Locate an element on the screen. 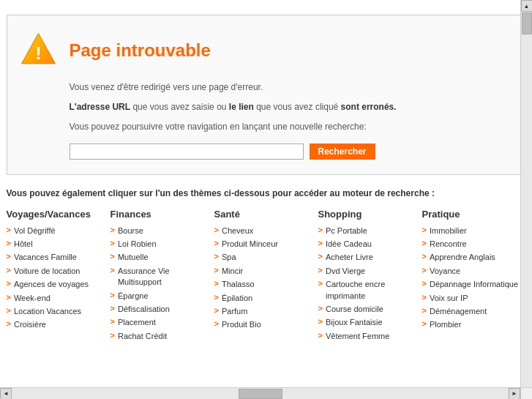 This screenshot has width=532, height=399. theme-link: Location Vacances is located at coordinates (48, 312).